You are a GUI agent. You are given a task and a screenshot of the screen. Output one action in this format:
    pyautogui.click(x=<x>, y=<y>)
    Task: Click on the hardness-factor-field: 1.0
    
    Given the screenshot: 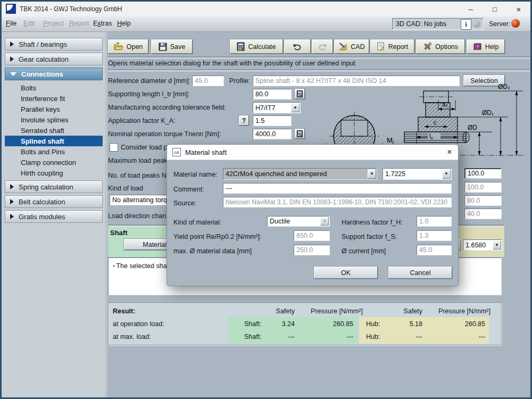 What is the action you would take?
    pyautogui.click(x=434, y=221)
    